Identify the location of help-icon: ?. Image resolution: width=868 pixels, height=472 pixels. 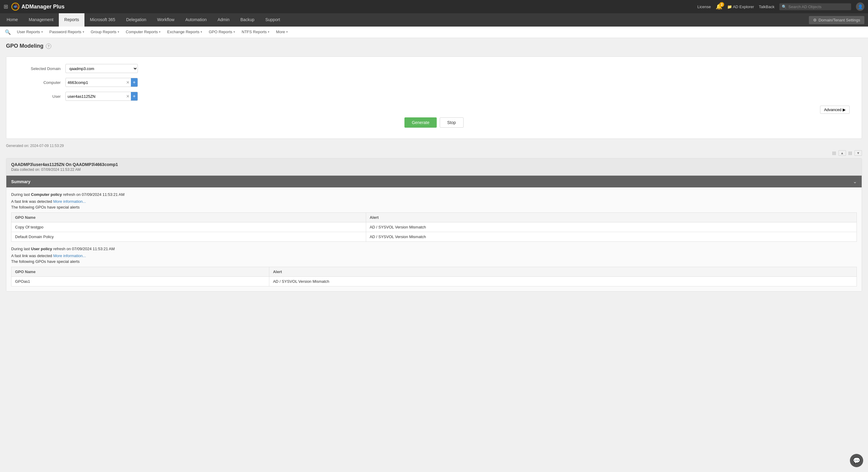
(49, 46).